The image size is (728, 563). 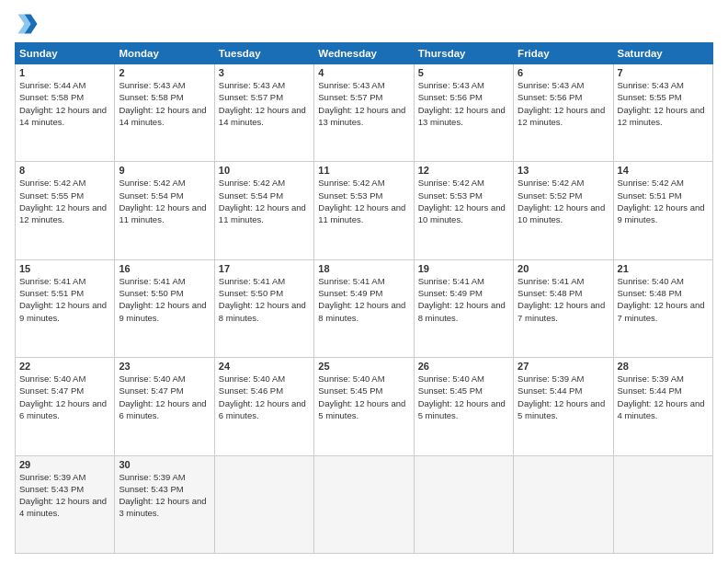 I want to click on day-number: 13, so click(x=563, y=170).